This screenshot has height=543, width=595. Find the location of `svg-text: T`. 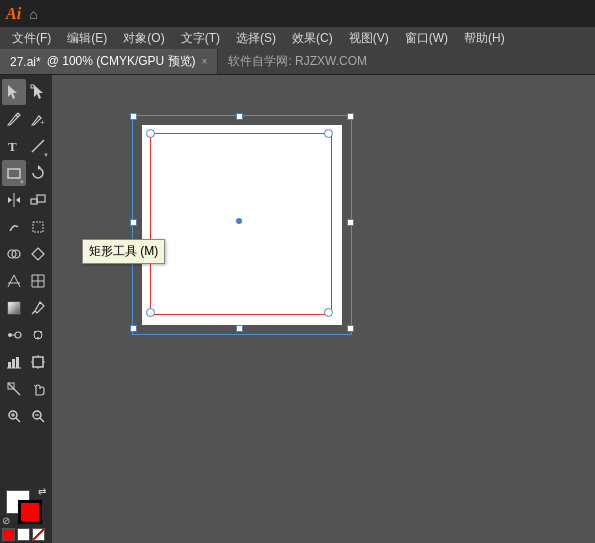

svg-text: T is located at coordinates (12, 146).